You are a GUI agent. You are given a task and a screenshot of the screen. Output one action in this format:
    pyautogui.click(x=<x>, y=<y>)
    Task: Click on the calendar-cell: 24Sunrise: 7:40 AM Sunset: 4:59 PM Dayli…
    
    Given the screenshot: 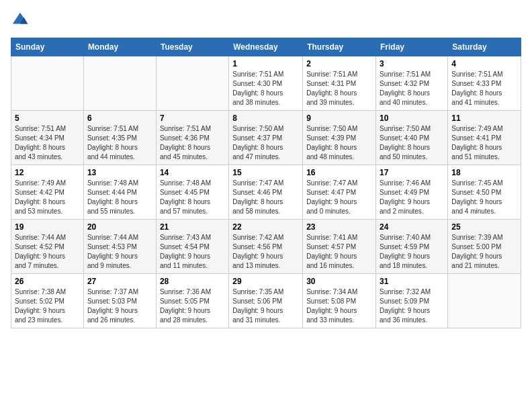 What is the action you would take?
    pyautogui.click(x=412, y=247)
    